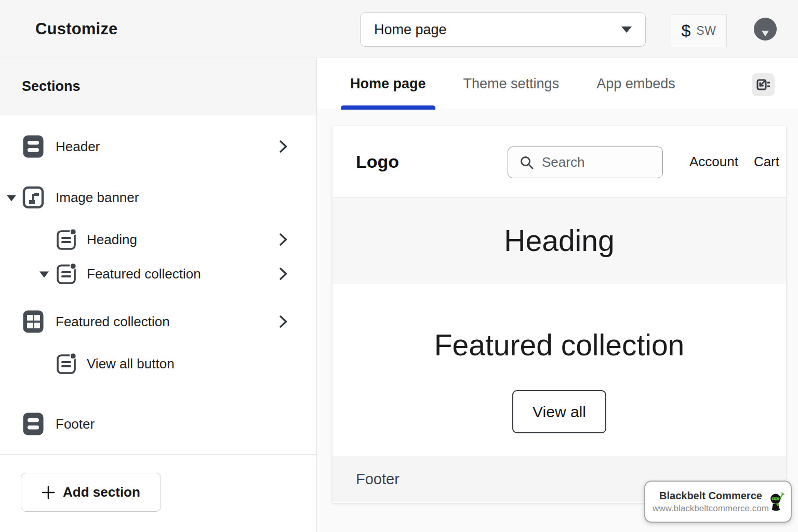 This screenshot has width=798, height=532. I want to click on plus-icon, so click(48, 493).